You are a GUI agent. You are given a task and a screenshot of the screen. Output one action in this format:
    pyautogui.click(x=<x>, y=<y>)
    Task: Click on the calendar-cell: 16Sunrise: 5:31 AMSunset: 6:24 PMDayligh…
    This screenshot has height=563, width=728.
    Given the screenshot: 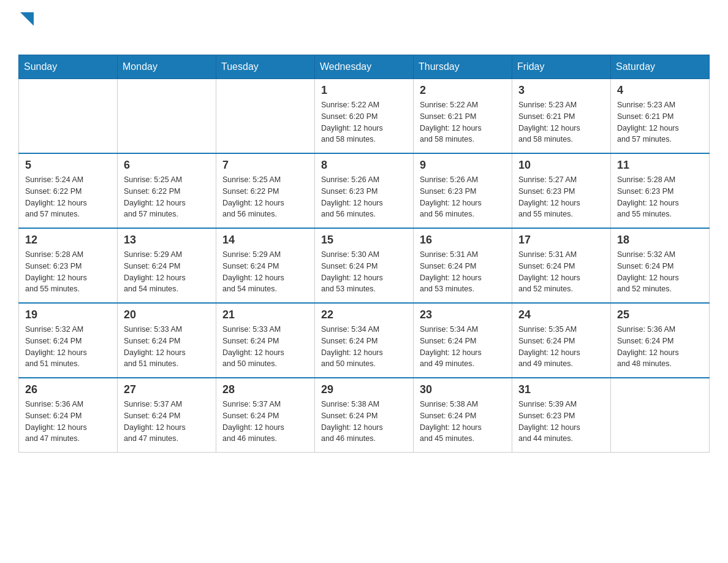 What is the action you would take?
    pyautogui.click(x=463, y=266)
    